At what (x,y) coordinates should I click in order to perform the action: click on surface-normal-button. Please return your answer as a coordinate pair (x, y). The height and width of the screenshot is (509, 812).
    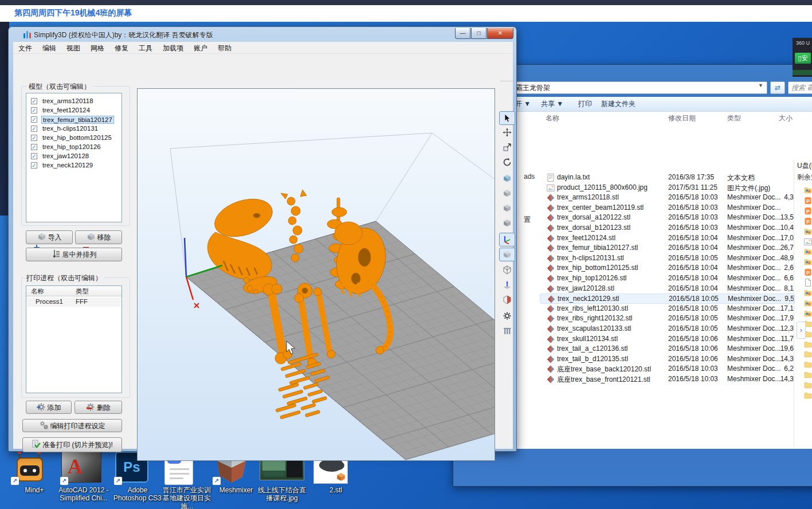
    Looking at the image, I should click on (507, 285).